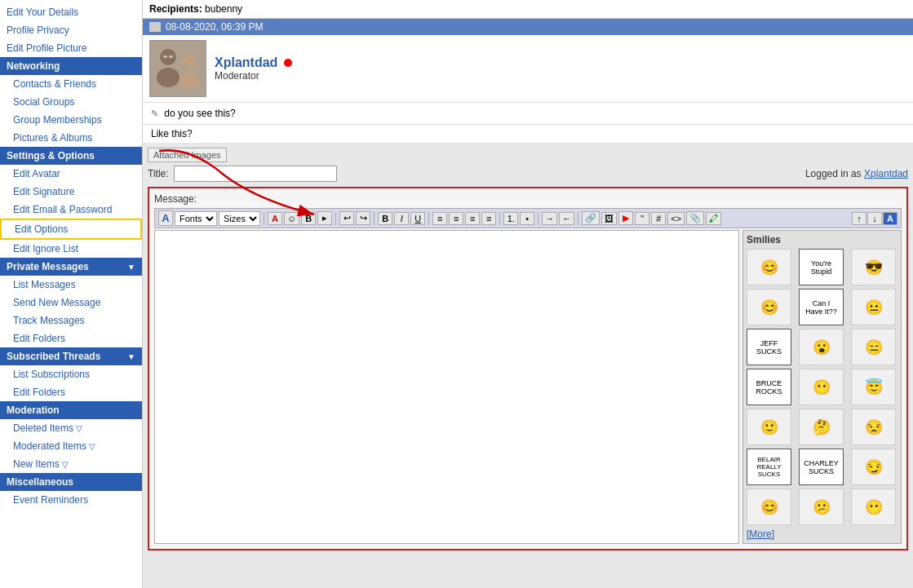 The height and width of the screenshot is (588, 913). I want to click on video-btn: ▶, so click(626, 219).